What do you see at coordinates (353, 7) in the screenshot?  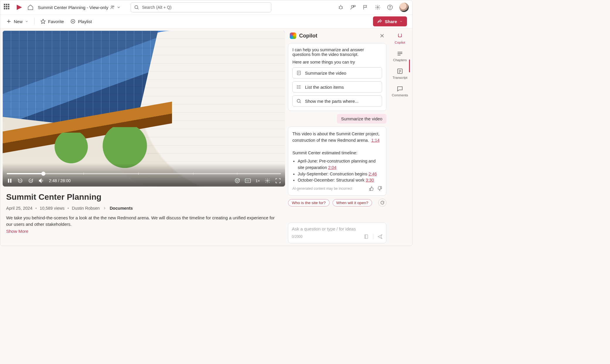 I see `person-feedback-icon` at bounding box center [353, 7].